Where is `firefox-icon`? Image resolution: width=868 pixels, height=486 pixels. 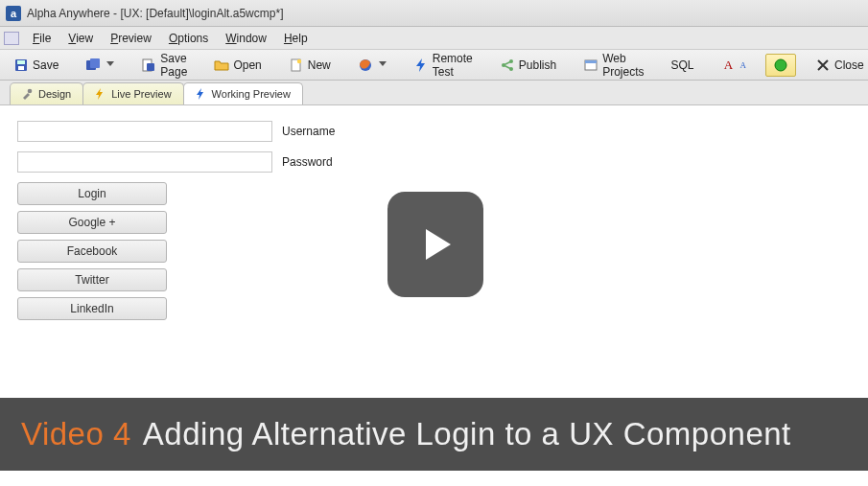
firefox-icon is located at coordinates (365, 65).